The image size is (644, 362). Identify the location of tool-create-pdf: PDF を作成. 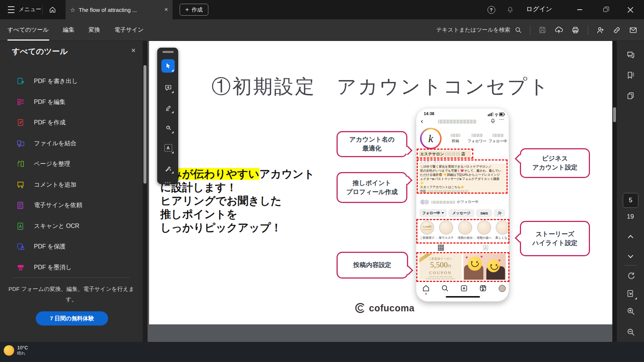
(69, 123).